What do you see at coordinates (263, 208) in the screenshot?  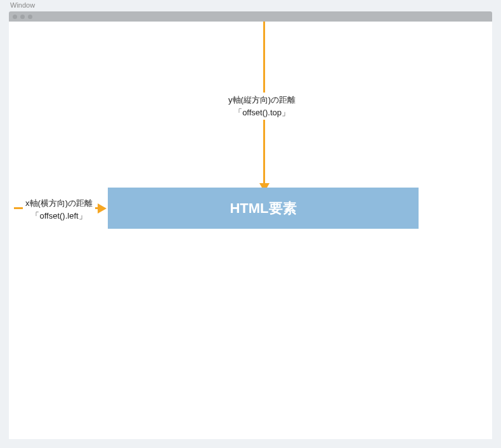 I see `html-element-label: HTML要素` at bounding box center [263, 208].